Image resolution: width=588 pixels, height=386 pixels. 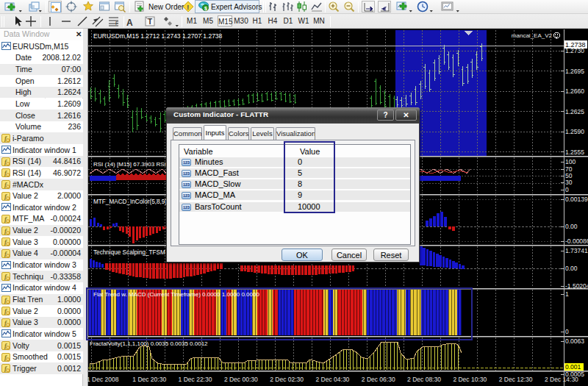 What do you see at coordinates (379, 379) in the screenshot?
I see `svg-text: 2 Dec 06:30` at bounding box center [379, 379].